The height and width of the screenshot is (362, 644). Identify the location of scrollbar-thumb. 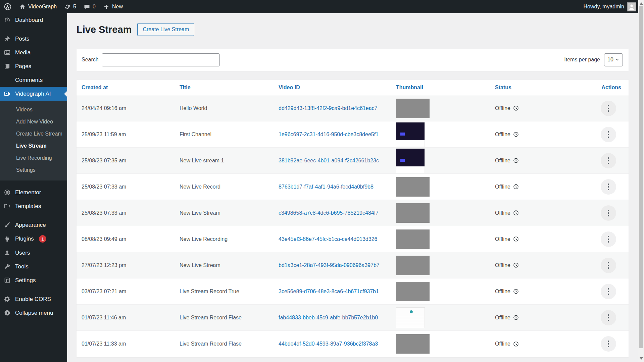
(641, 177).